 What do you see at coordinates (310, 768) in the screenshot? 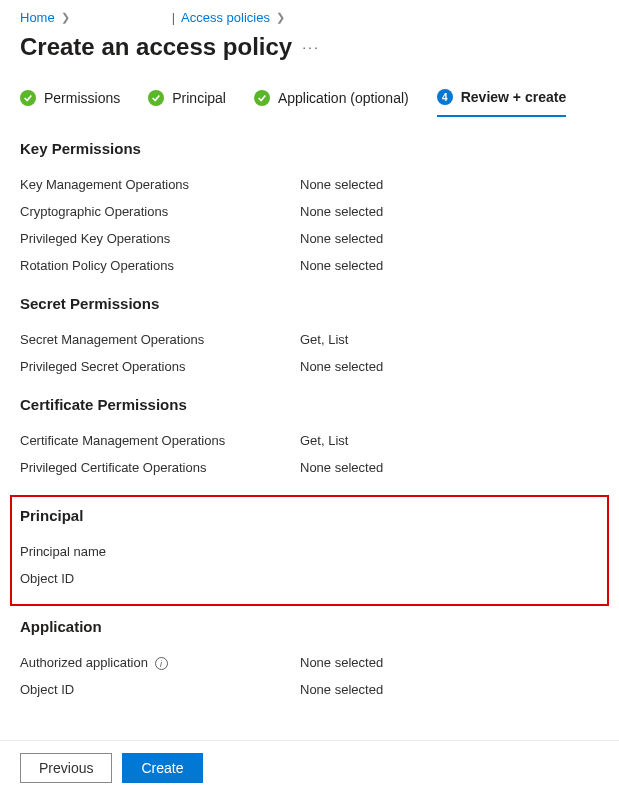
I see `footer-actions: Previous Create` at bounding box center [310, 768].